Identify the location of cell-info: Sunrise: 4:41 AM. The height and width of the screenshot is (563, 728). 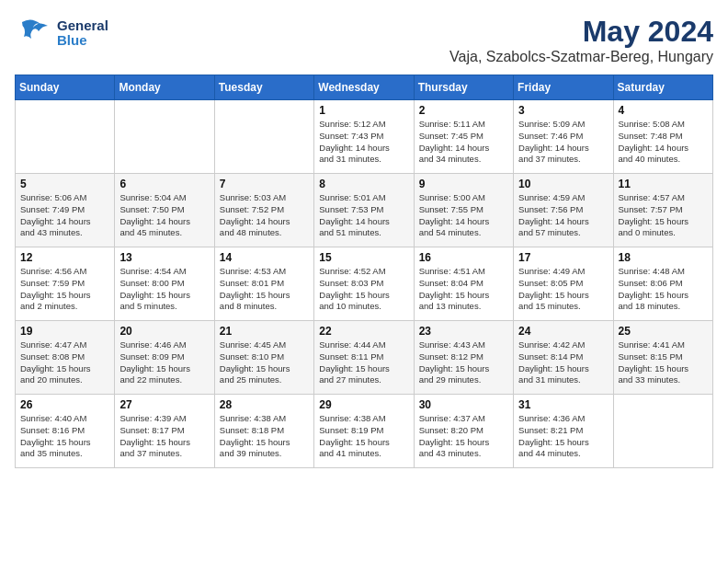
(664, 346).